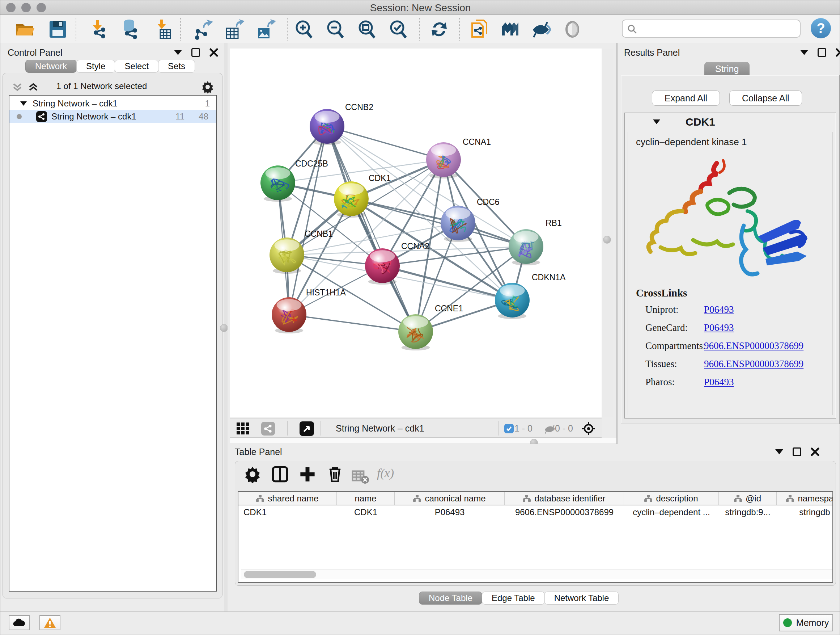 The image size is (840, 635). What do you see at coordinates (367, 30) in the screenshot?
I see `zoom-fit-icon` at bounding box center [367, 30].